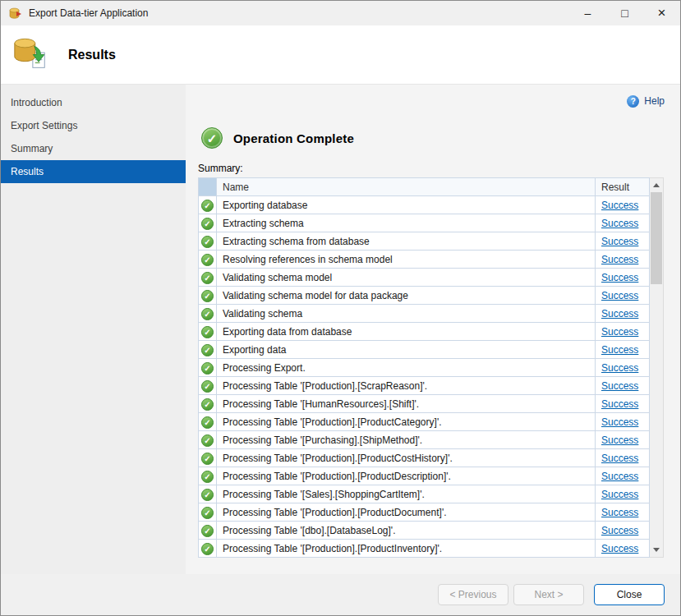 This screenshot has height=616, width=681. What do you see at coordinates (424, 205) in the screenshot?
I see `table-row: Exporting databaseSuccess` at bounding box center [424, 205].